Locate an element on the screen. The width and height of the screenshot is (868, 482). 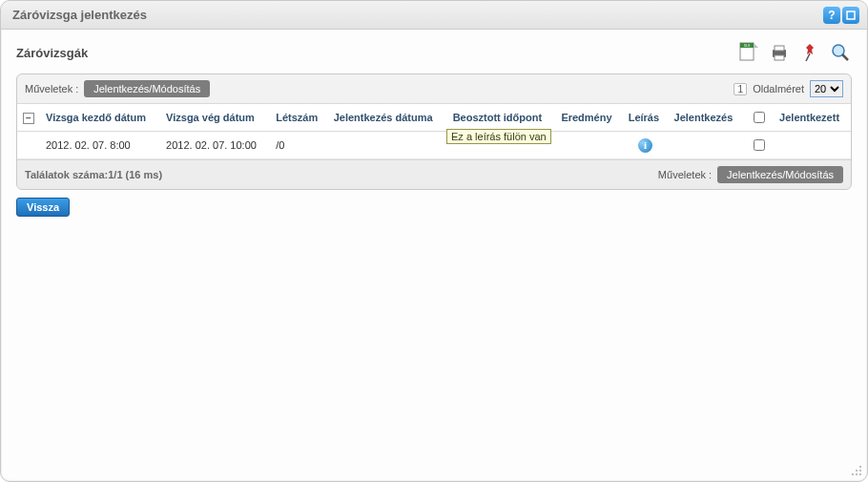
ops-label-top: Műveletek : is located at coordinates (52, 89).